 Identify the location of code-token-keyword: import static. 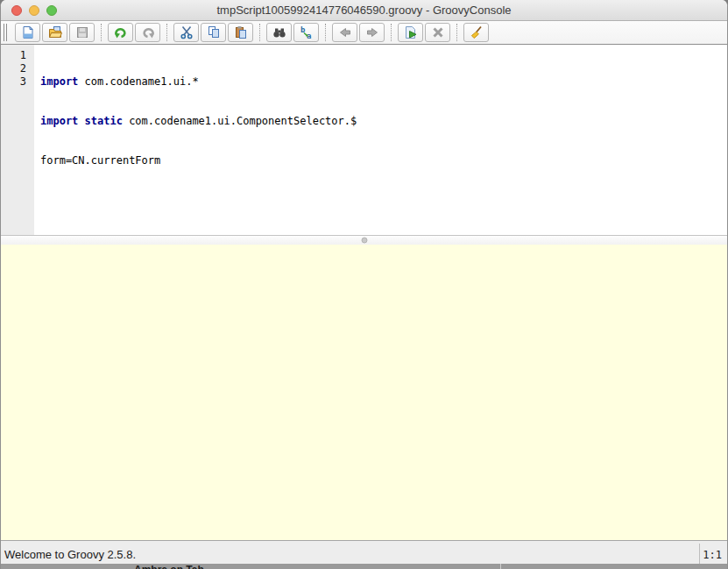
(81, 121).